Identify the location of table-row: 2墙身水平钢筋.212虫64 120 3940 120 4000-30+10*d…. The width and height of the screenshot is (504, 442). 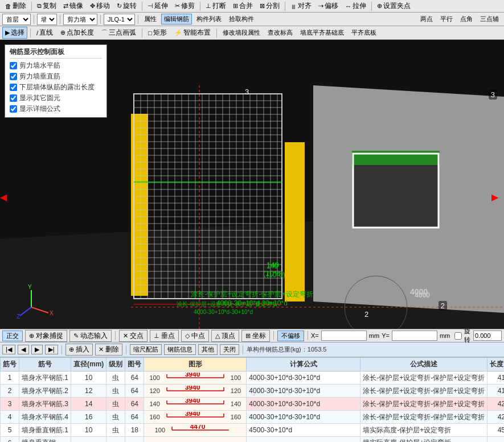
(253, 391).